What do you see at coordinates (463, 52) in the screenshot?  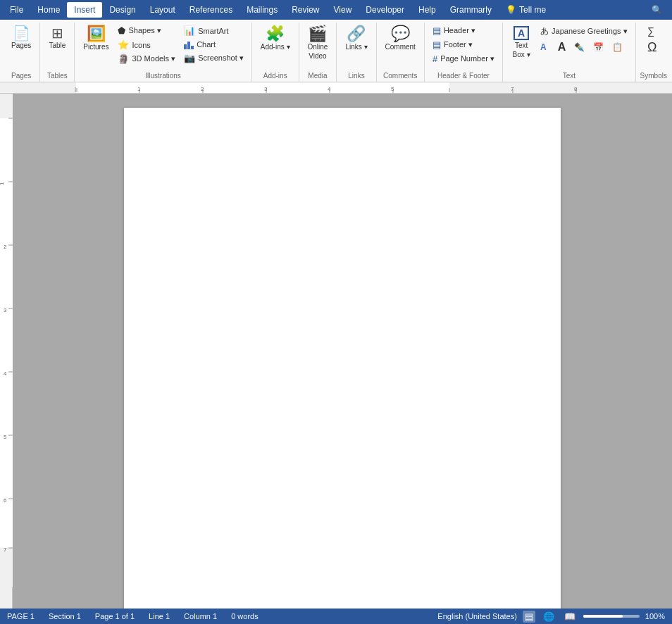 I see `ribbon-group-headerfooter: ▤ Header ▾ ▤ Footer ▾ # Page Number ▾ He…` at bounding box center [463, 52].